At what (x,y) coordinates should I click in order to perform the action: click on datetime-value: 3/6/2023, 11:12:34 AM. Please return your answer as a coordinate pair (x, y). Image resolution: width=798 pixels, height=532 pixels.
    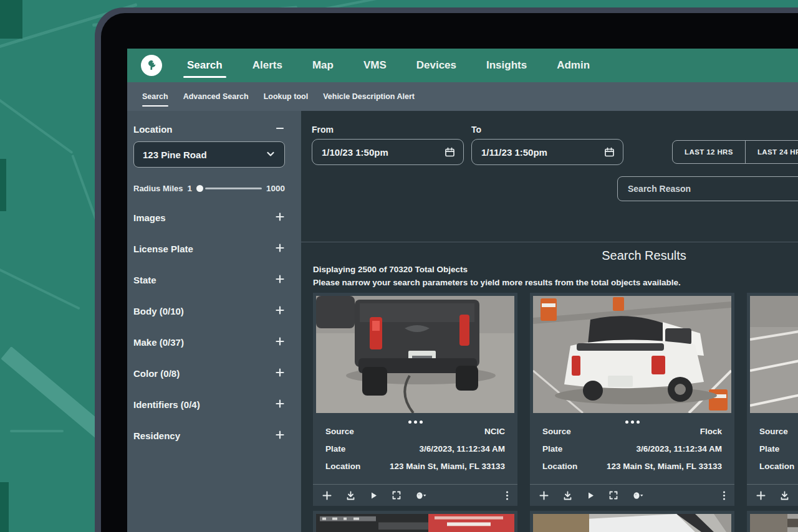
    Looking at the image, I should click on (462, 449).